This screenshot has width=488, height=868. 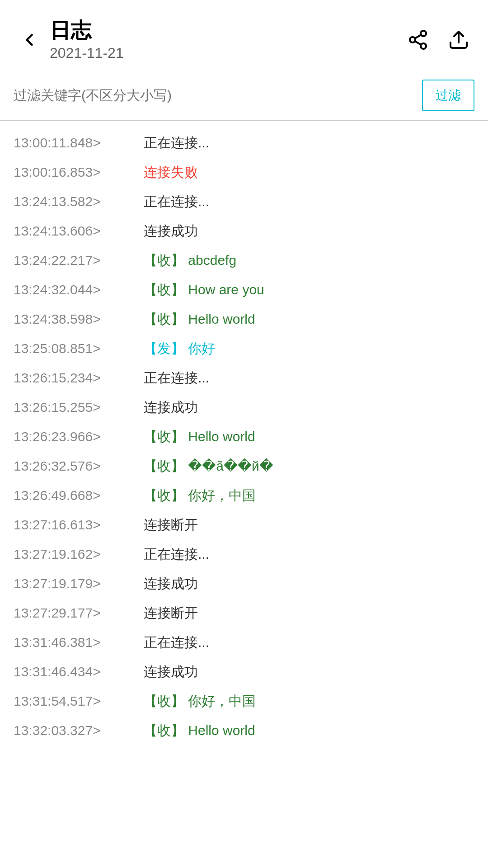 What do you see at coordinates (226, 53) in the screenshot?
I see `page-subtitle: 2021-11-21` at bounding box center [226, 53].